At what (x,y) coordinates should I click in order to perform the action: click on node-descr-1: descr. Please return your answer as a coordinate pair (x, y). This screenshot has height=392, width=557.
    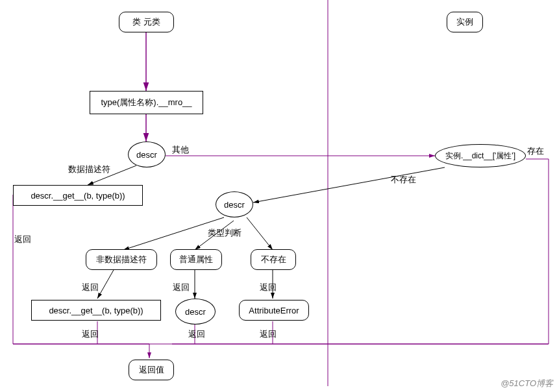
    Looking at the image, I should click on (147, 154).